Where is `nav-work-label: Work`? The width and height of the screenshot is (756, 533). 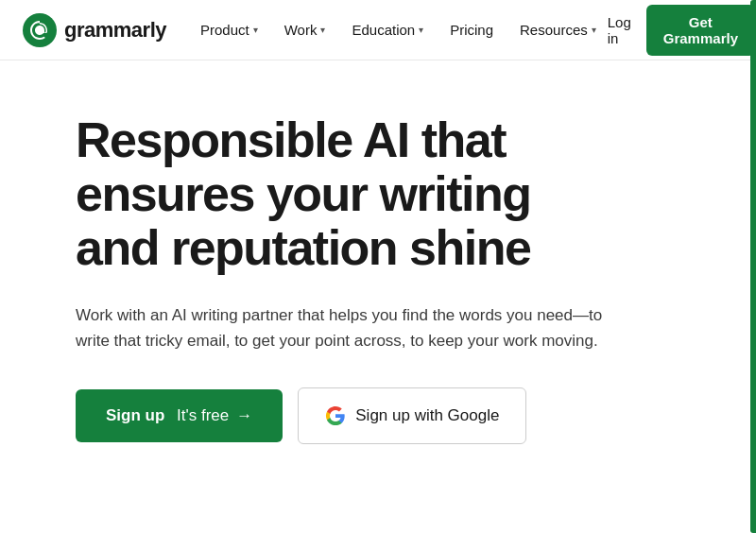
nav-work-label: Work is located at coordinates (301, 30).